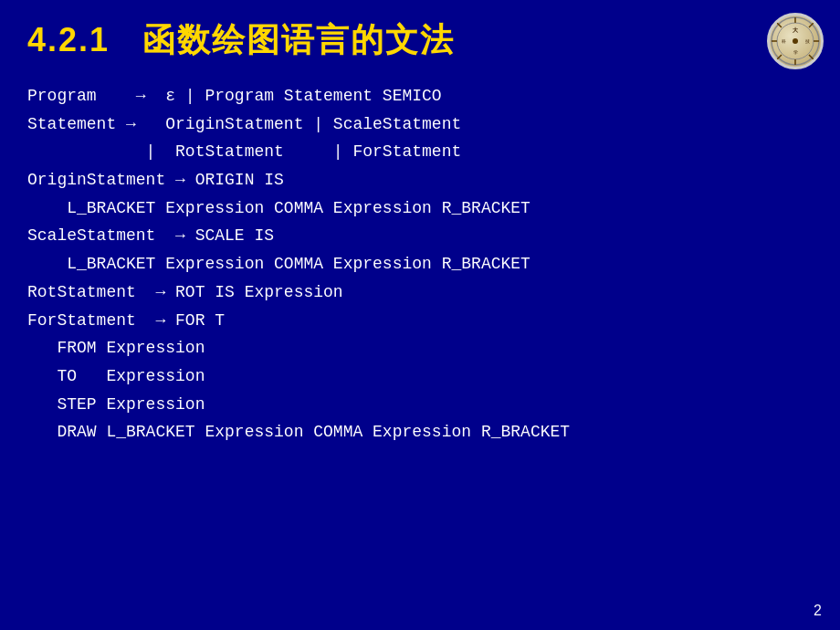 The width and height of the screenshot is (840, 630). Describe the element at coordinates (420, 349) in the screenshot. I see `grammar-line-10: FROM Expression` at that location.